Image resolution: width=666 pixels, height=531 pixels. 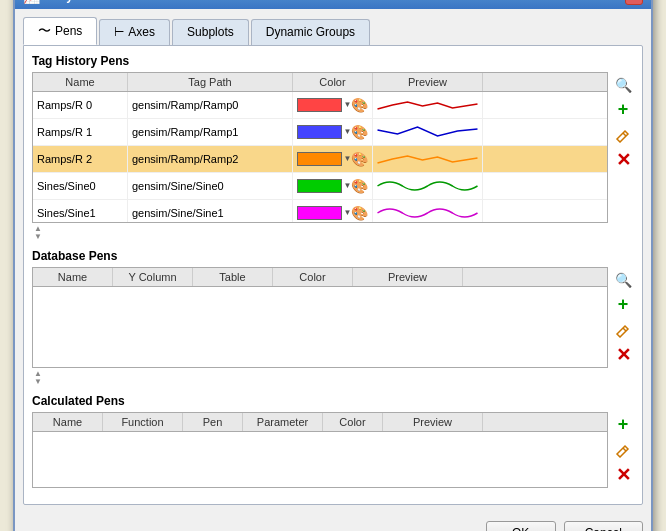 What do you see at coordinates (360, 159) in the screenshot?
I see `color-wheel-2: 🎨` at bounding box center [360, 159].